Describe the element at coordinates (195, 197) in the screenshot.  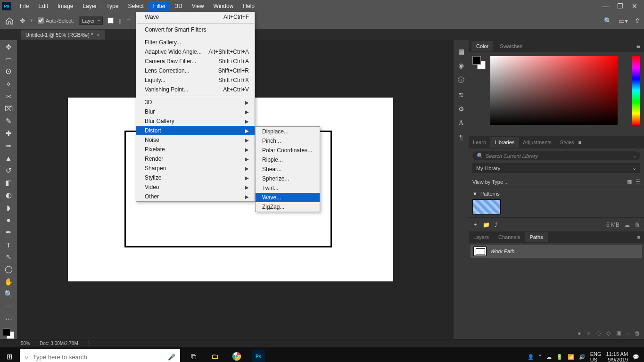
I see `menu-item: Other▶` at that location.